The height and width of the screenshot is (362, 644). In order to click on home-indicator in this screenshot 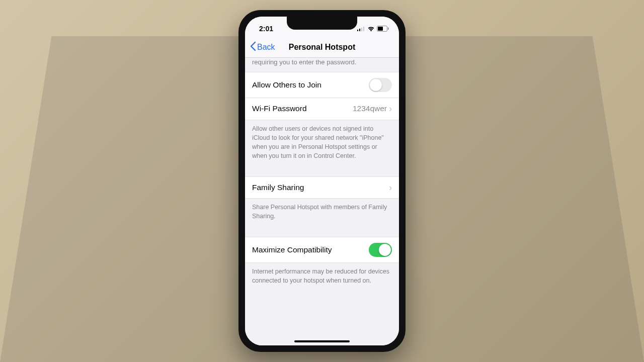, I will do `click(322, 341)`.